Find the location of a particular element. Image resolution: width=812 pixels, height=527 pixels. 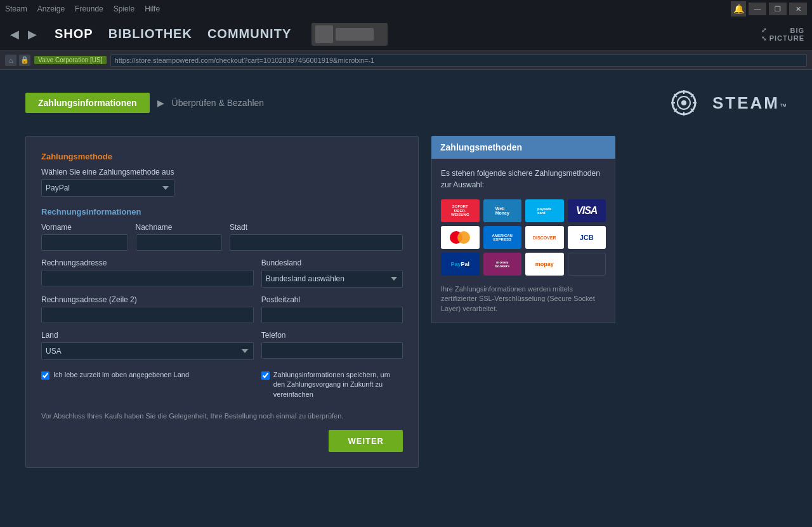

nav-shop: SHOP is located at coordinates (74, 34).